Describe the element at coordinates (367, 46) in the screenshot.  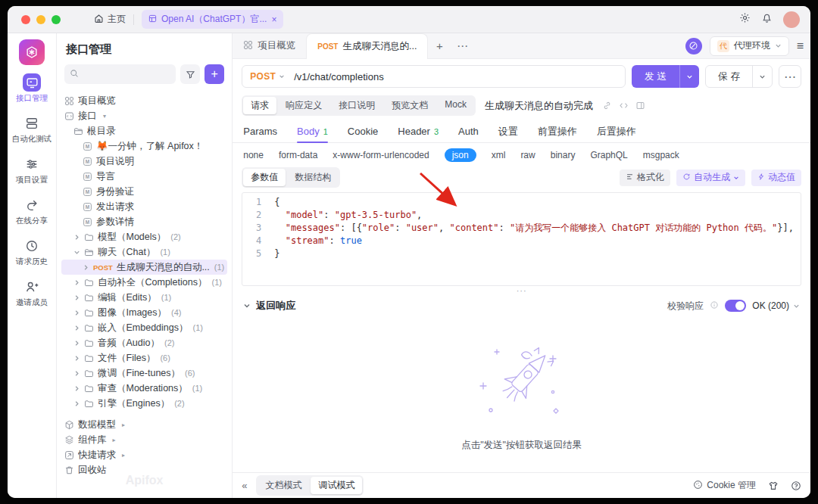
I see `document-tab-1: POST生成聊天消息的...` at that location.